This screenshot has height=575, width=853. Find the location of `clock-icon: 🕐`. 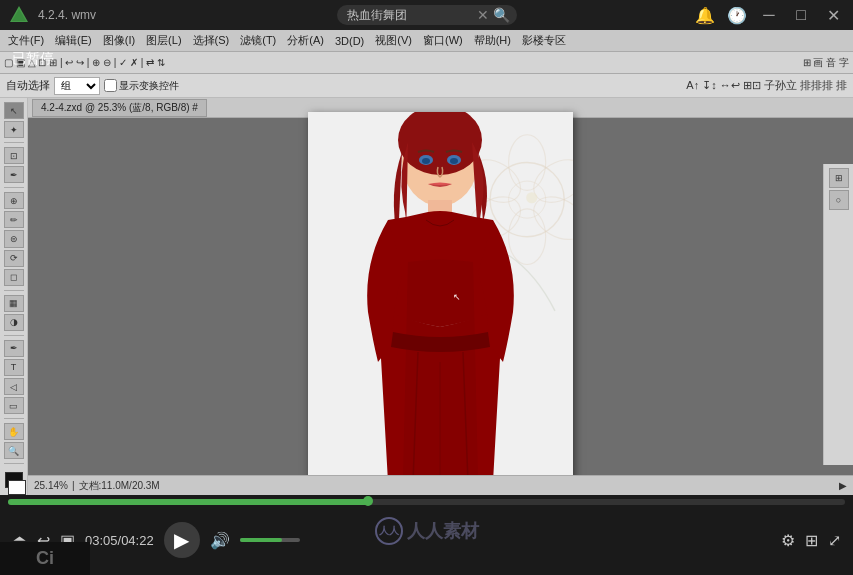

clock-icon: 🕐 is located at coordinates (737, 15).